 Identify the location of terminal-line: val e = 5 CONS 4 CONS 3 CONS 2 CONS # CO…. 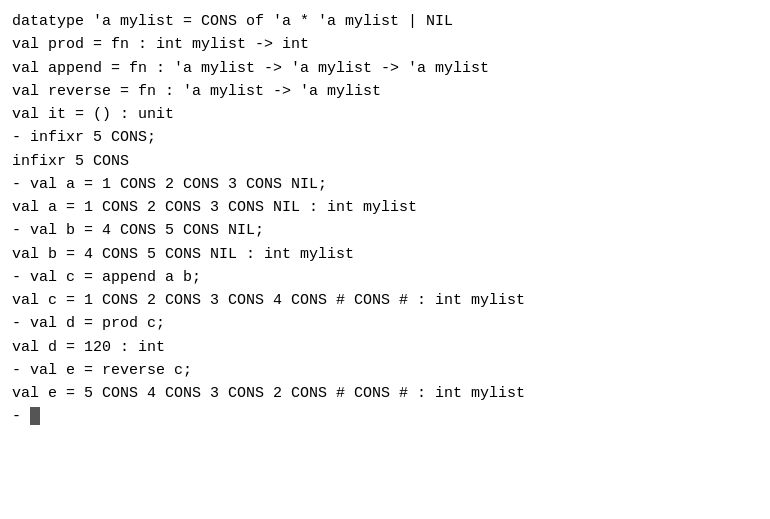
(385, 394).